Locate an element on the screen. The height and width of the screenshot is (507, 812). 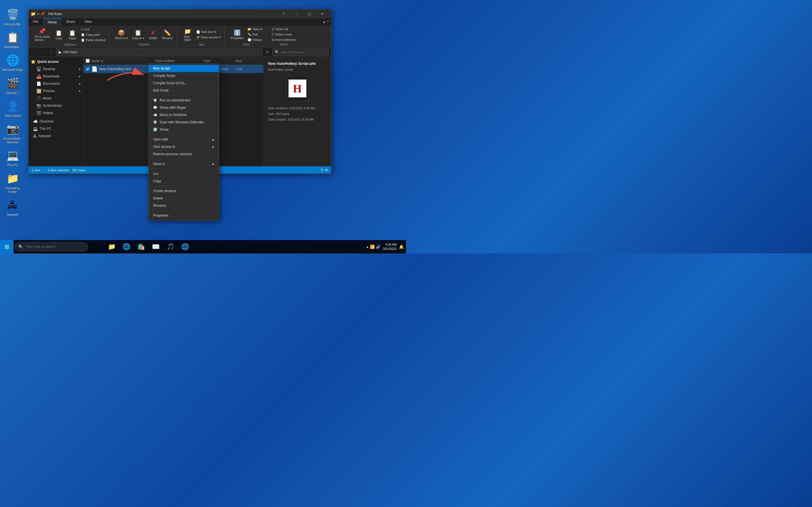
sidebar-videos: 🎬 Videos is located at coordinates (56, 113).